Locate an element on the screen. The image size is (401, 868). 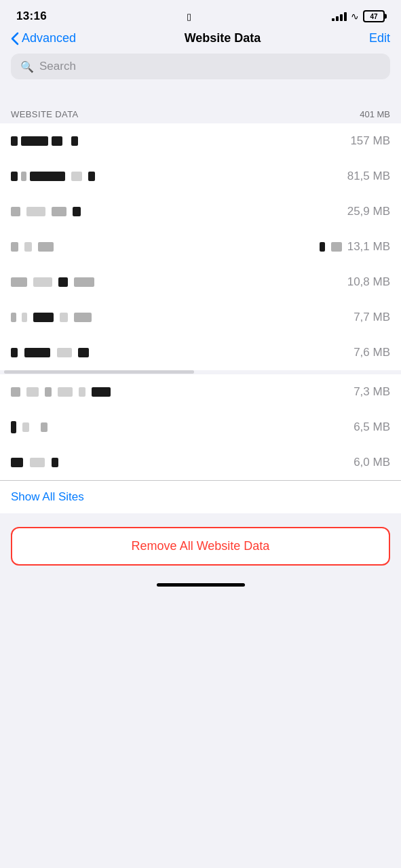
site-size-10: 6,0 MB is located at coordinates (372, 462).